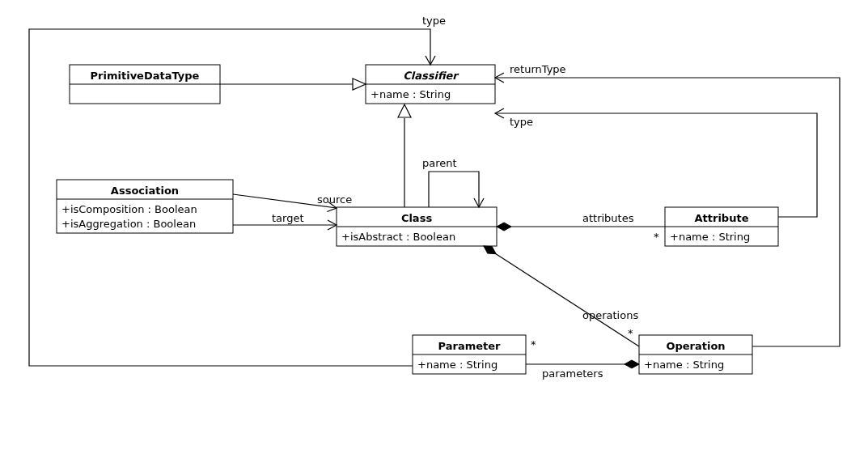 This screenshot has height=450, width=868. I want to click on class-parameter: Parameter +name : String, so click(469, 354).